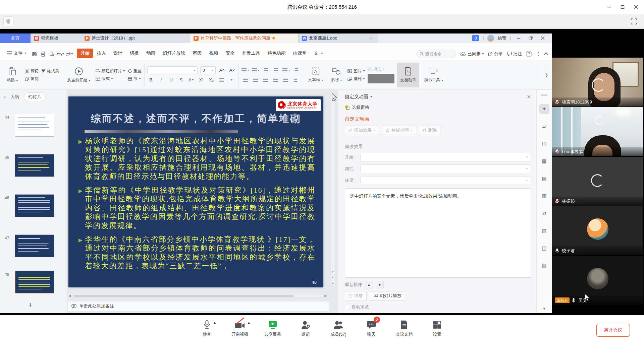 Image resolution: width=644 pixels, height=344 pixels. What do you see at coordinates (35, 282) in the screenshot?
I see `slide-thumbnail-48-selected` at bounding box center [35, 282].